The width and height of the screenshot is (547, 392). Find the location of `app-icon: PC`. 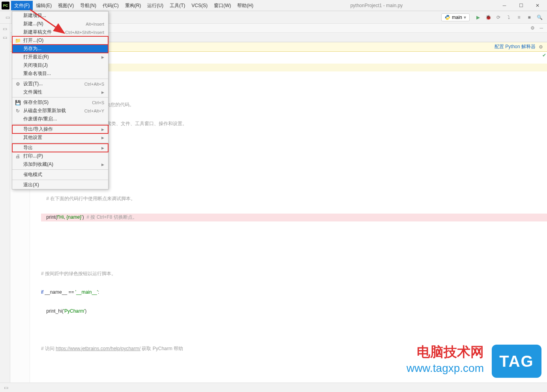

app-icon: PC is located at coordinates (6, 6).